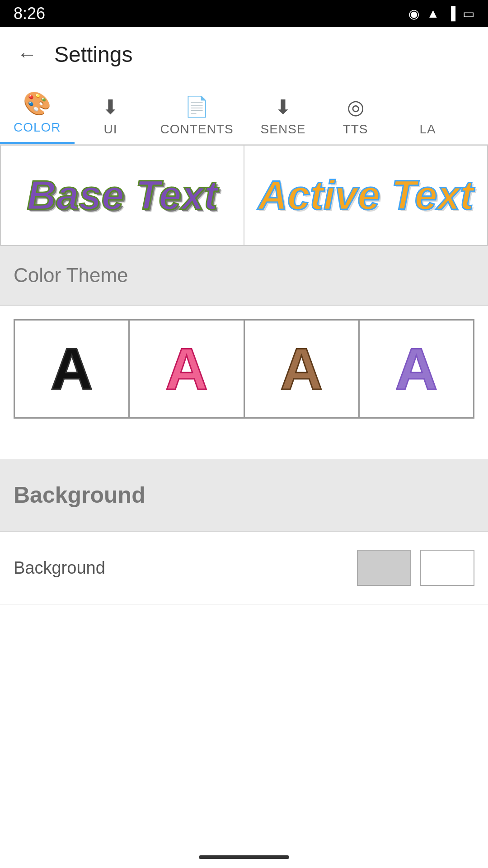 Image resolution: width=488 pixels, height=868 pixels. What do you see at coordinates (197, 107) in the screenshot?
I see `contents-icon: 📄` at bounding box center [197, 107].